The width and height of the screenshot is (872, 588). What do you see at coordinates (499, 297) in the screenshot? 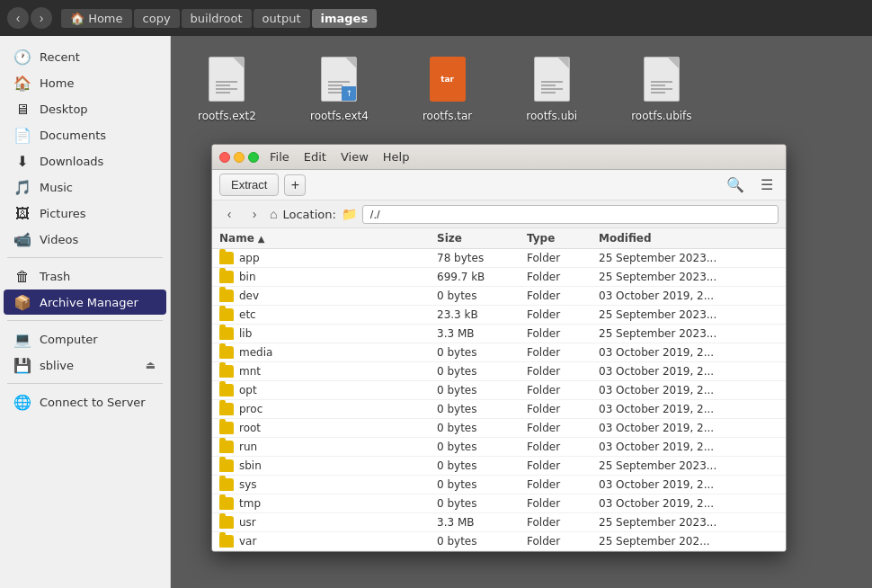
I see `table-row: dev 0 bytes Folder 03 October 2019, 2...` at bounding box center [499, 297].